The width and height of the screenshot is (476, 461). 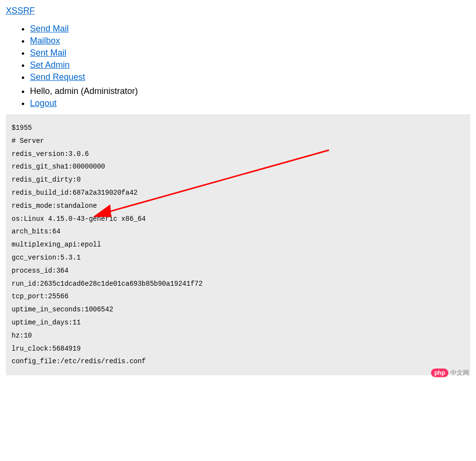 I want to click on greeting-text: Hello, admin (Administrator), so click(x=250, y=91).